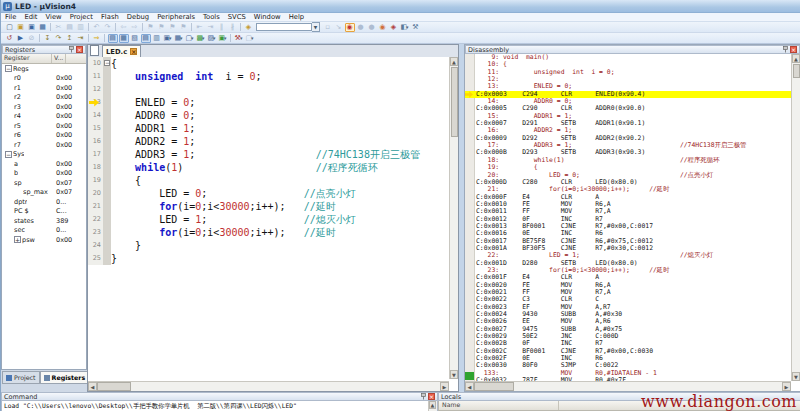 This screenshot has height=411, width=800. I want to click on uncomment-button: ∦, so click(233, 28).